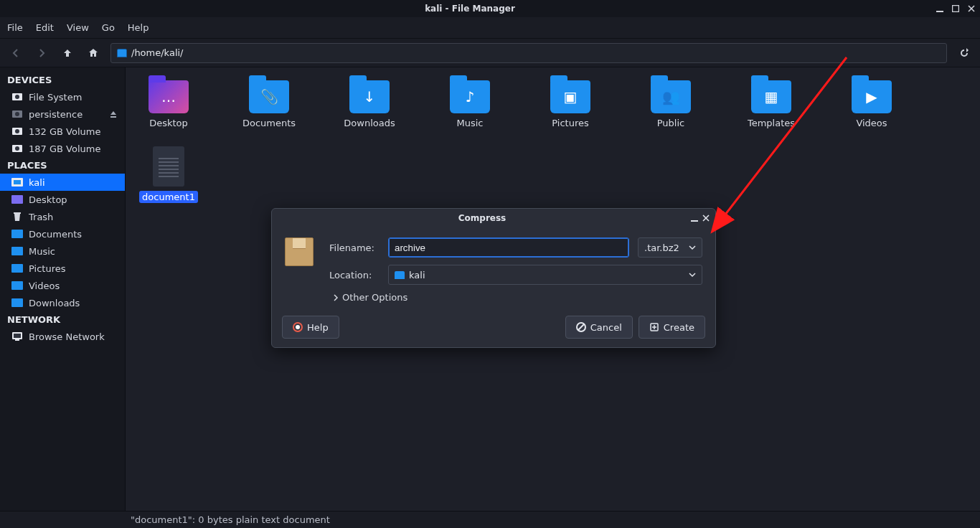 The image size is (980, 528). Describe the element at coordinates (771, 105) in the screenshot. I see `folder-item-templates: ▦Templates` at that location.